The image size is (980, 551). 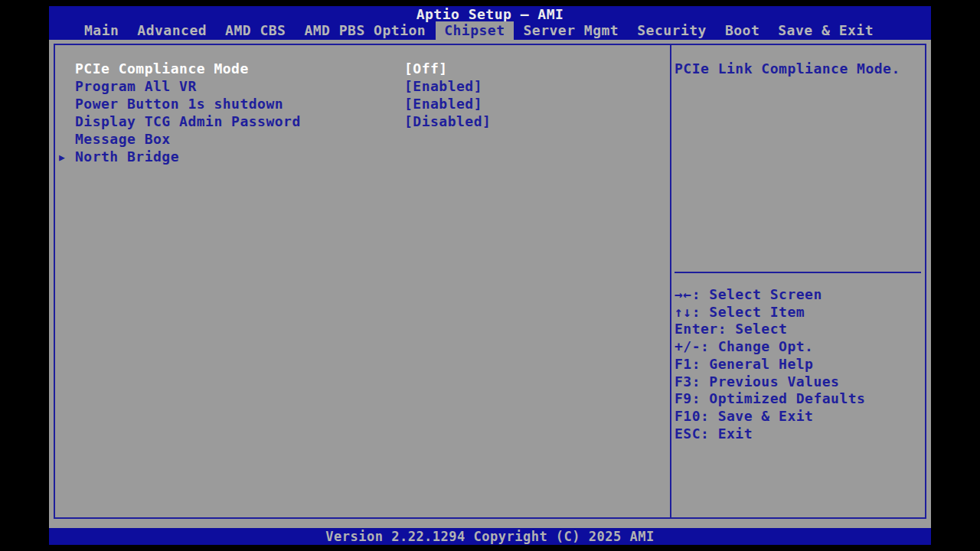 What do you see at coordinates (798, 272) in the screenshot?
I see `help-separator` at bounding box center [798, 272].